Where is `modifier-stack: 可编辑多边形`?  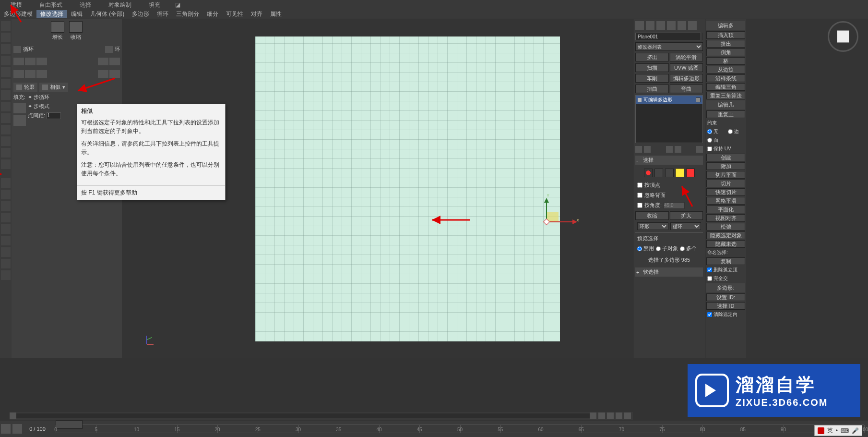
modifier-stack: 可编辑多边形 is located at coordinates (669, 119).